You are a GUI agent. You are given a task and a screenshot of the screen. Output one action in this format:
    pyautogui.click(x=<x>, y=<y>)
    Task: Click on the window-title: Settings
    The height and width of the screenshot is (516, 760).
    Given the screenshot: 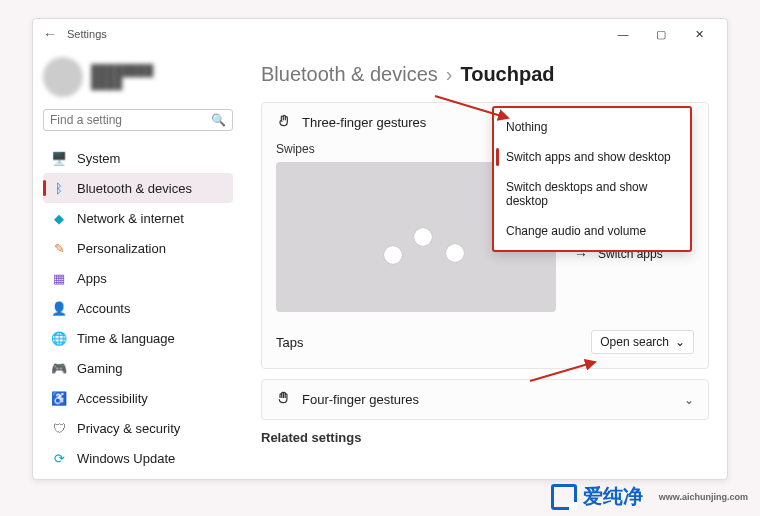 What is the action you would take?
    pyautogui.click(x=87, y=34)
    